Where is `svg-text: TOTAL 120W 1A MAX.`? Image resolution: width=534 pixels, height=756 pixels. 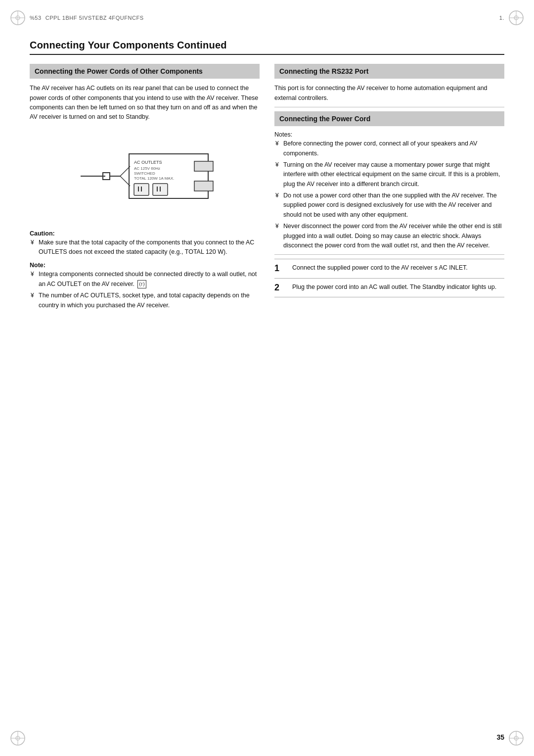 svg-text: TOTAL 120W 1A MAX. is located at coordinates (154, 178).